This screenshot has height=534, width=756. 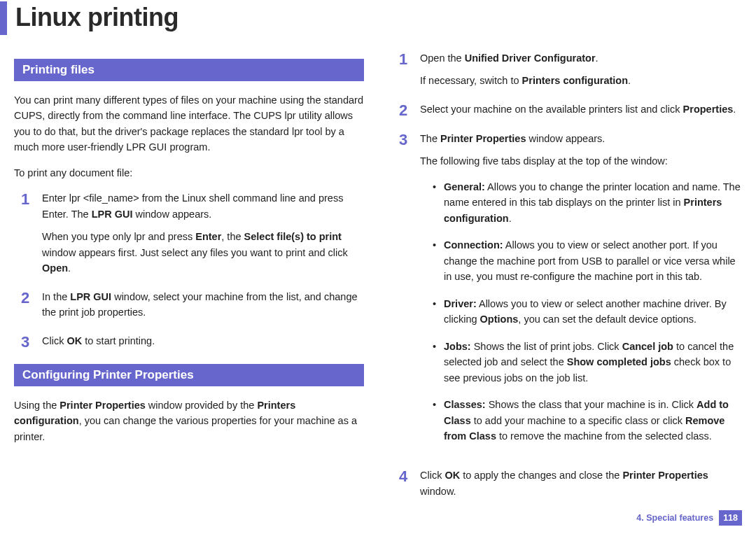 What do you see at coordinates (36, 405) in the screenshot?
I see `text: Using the` at bounding box center [36, 405].